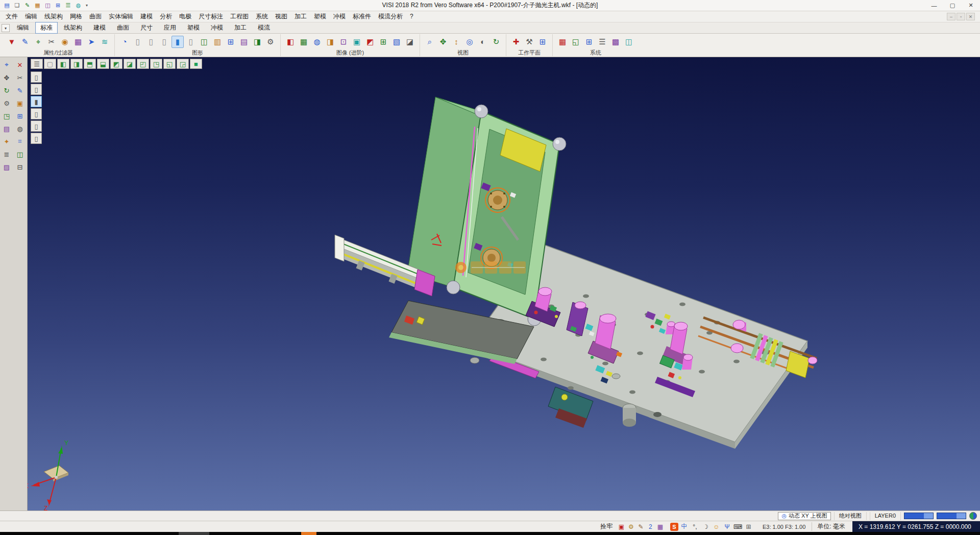 The width and height of the screenshot is (980, 535). I want to click on ribbon-icon: ◎, so click(470, 42).